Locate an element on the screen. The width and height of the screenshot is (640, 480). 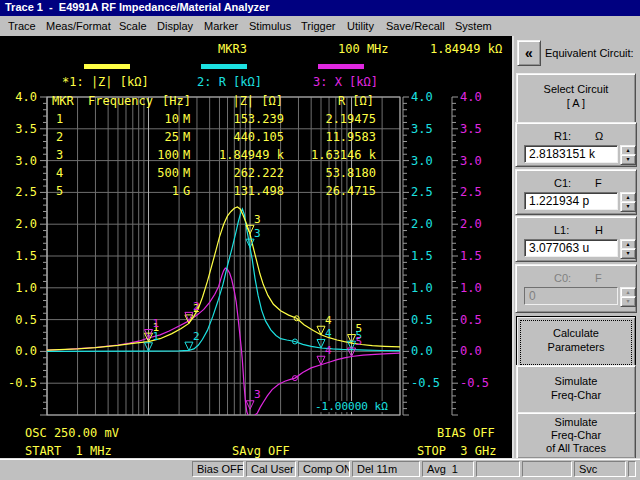
simulate-freq-char-all-traces-button: SimulateFreq-Charof All Traces is located at coordinates (576, 436).